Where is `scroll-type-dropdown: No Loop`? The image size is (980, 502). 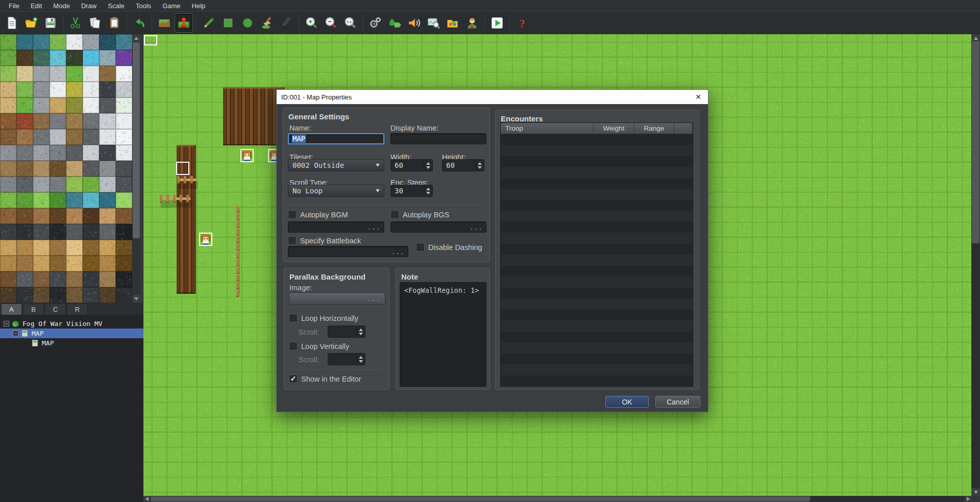 scroll-type-dropdown: No Loop is located at coordinates (336, 191).